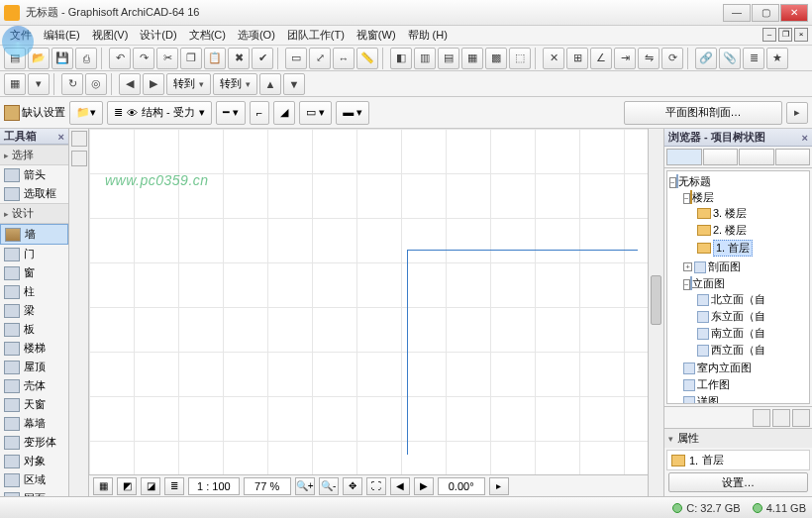  Describe the element at coordinates (554, 58) in the screenshot. I see `axis-icon: ✕` at that location.